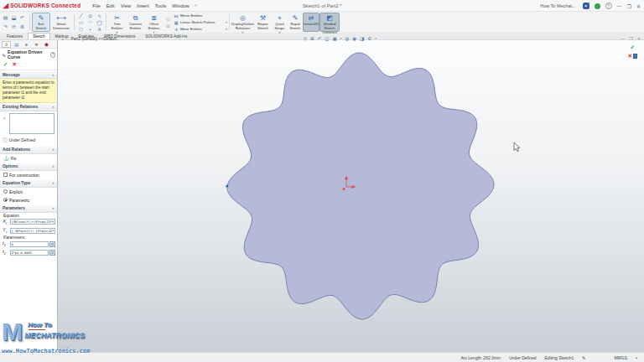 The image size is (644, 362). Describe the element at coordinates (347, 39) in the screenshot. I see `display-style-icon: ◍` at that location.